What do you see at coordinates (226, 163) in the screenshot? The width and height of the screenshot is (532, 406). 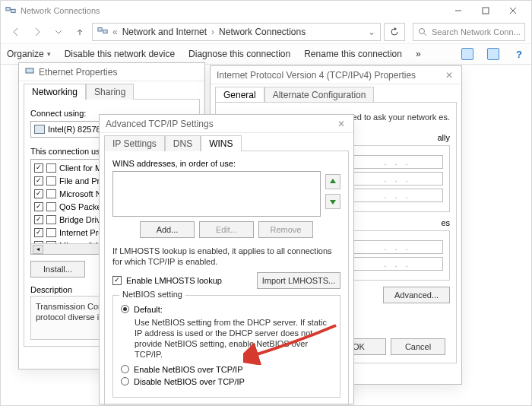 I see `wins-addresses-label: WINS addresses, in order of use:` at bounding box center [226, 163].